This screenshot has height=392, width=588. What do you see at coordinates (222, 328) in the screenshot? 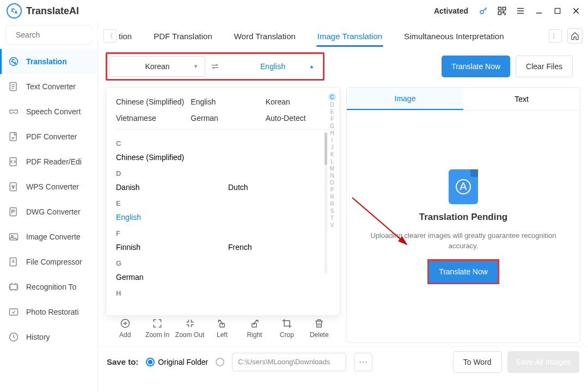
I see `tool-left: Left` at bounding box center [222, 328].